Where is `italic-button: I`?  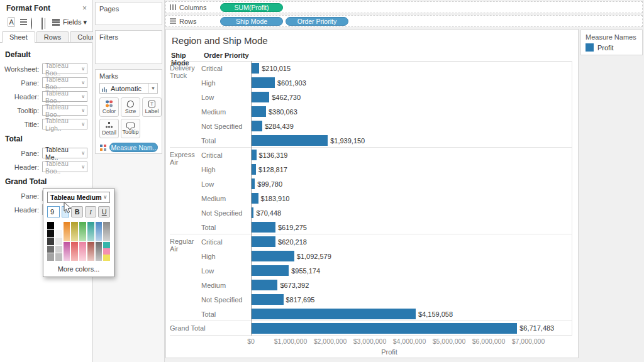
italic-button: I is located at coordinates (91, 212).